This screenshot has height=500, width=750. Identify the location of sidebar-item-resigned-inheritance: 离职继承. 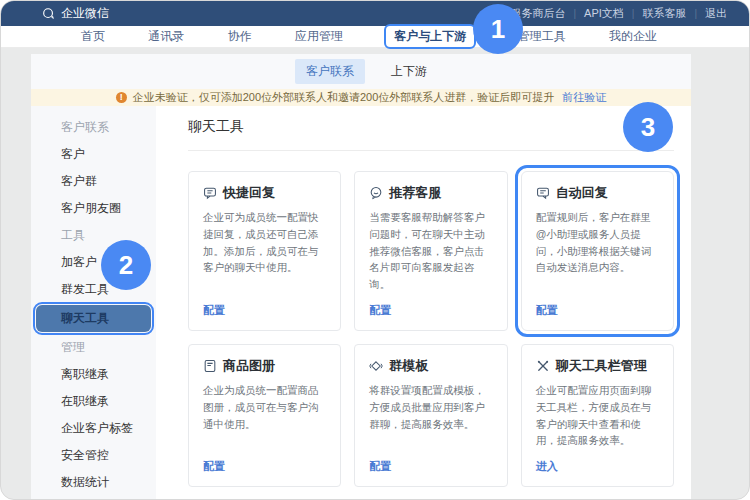
(94, 374).